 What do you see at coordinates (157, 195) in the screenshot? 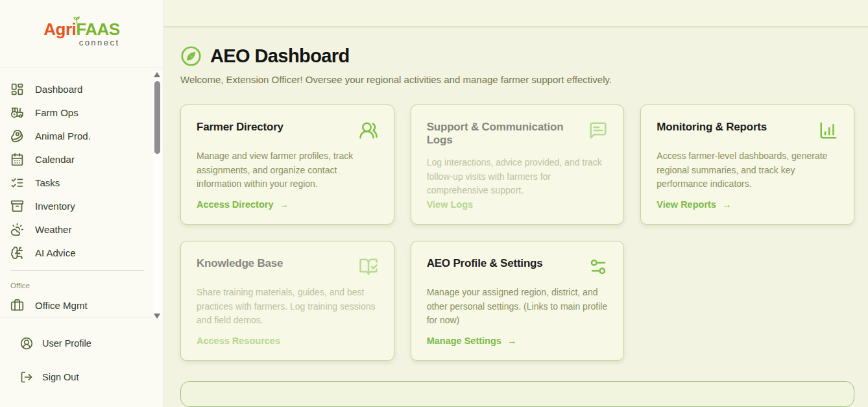
I see `sidebar-scrollbar` at bounding box center [157, 195].